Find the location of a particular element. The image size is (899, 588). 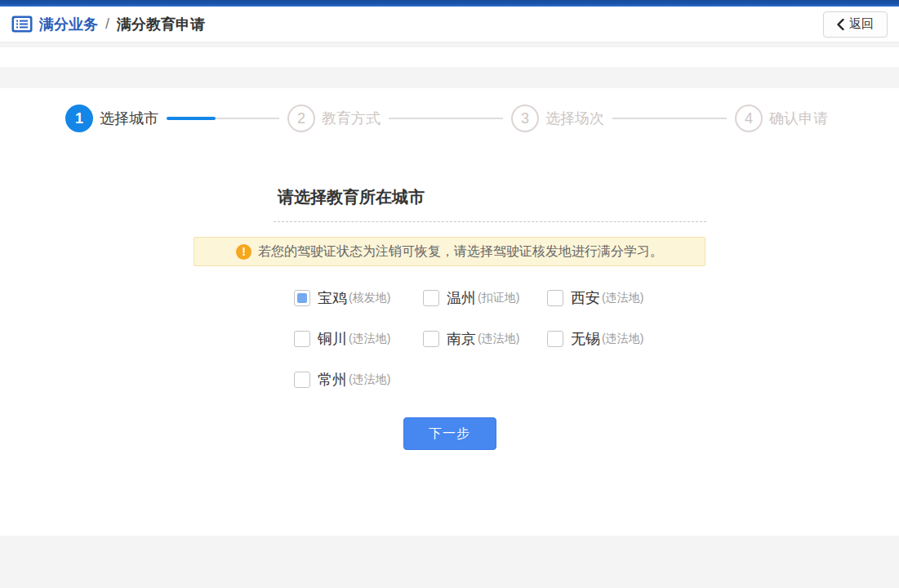

city-name: 无锡 is located at coordinates (585, 339).